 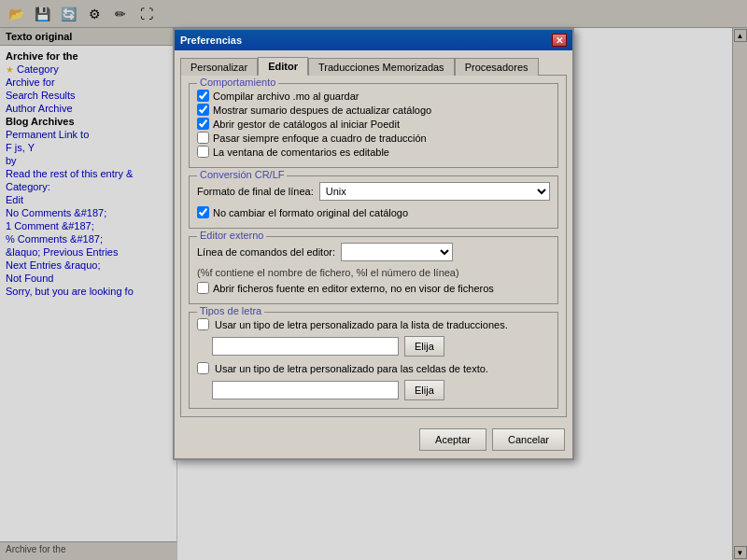 I want to click on dialog-close-button: ✕, so click(x=559, y=40).